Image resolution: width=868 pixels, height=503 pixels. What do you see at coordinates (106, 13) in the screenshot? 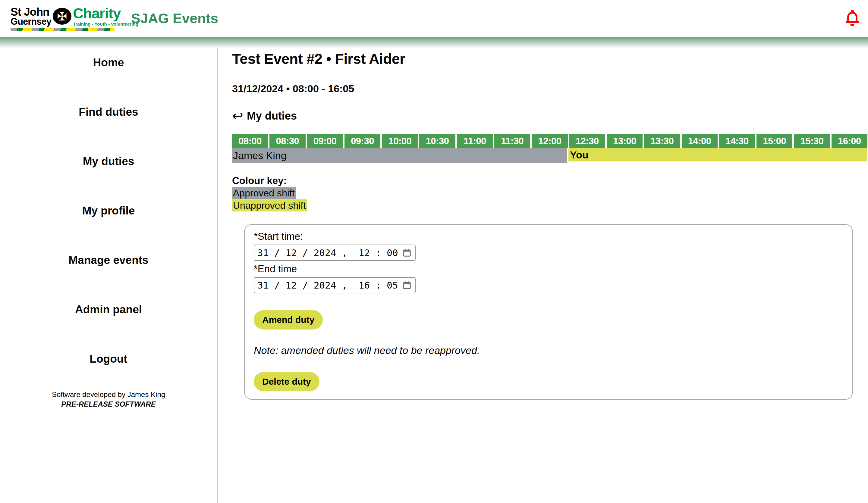
I see `logo-charity-text: Charity` at bounding box center [106, 13].